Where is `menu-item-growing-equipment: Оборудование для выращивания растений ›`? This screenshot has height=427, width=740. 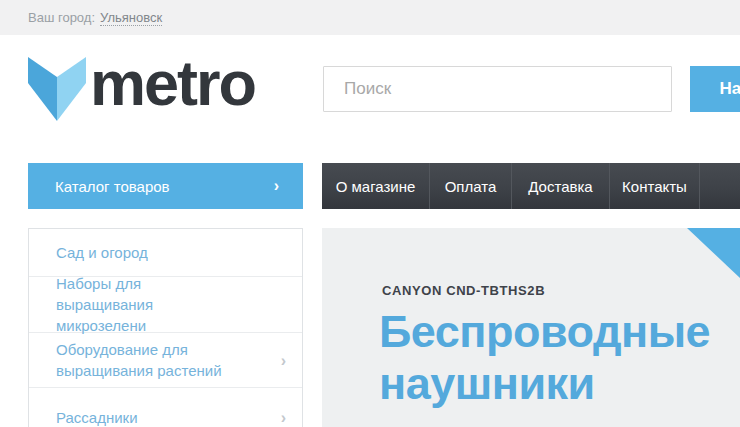
menu-item-growing-equipment: Оборудование для выращивания растений › is located at coordinates (166, 360).